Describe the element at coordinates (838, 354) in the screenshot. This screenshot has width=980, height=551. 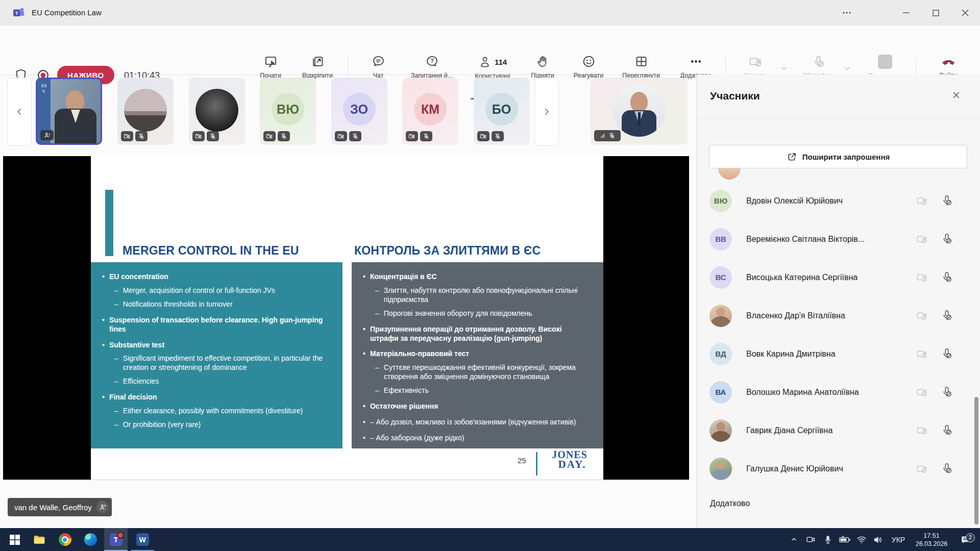
I see `participant-row: ВД Вовк Карина Дмитрівна` at that location.